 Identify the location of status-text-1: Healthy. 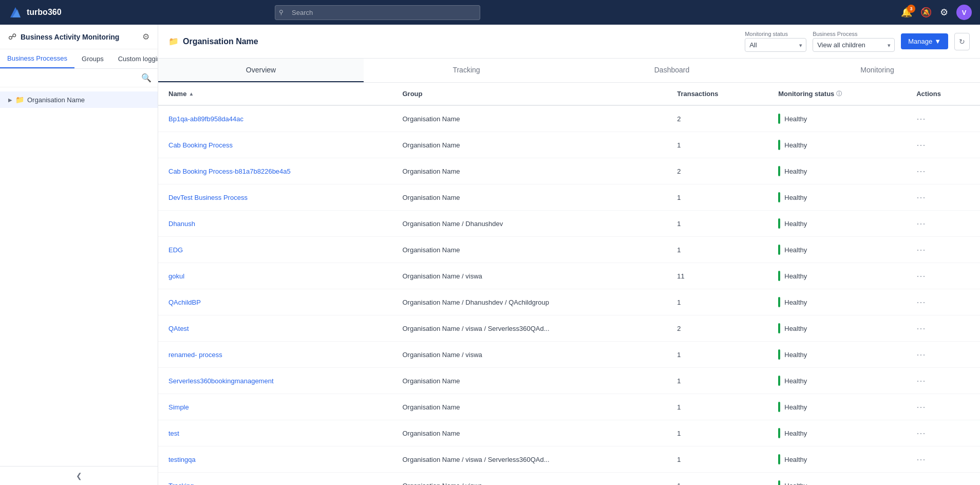
(796, 145).